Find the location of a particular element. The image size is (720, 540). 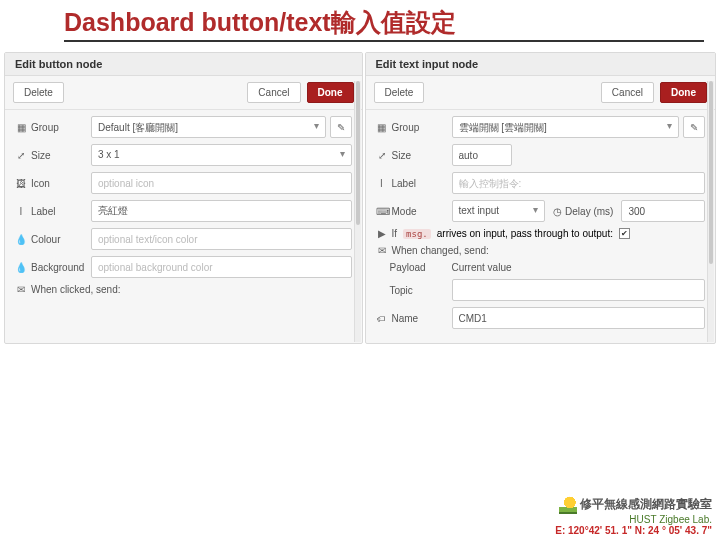

toolbar-right: Delete Cancel Done is located at coordinates (541, 93).